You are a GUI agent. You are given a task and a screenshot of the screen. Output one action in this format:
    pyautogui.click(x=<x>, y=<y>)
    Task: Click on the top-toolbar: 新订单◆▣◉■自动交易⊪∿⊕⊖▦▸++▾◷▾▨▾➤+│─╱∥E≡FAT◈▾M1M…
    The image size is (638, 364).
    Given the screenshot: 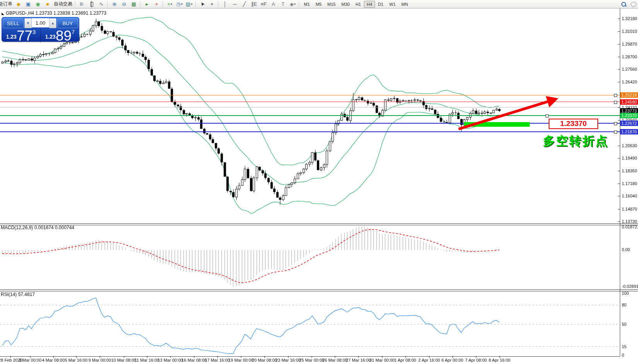 What is the action you would take?
    pyautogui.click(x=319, y=4)
    